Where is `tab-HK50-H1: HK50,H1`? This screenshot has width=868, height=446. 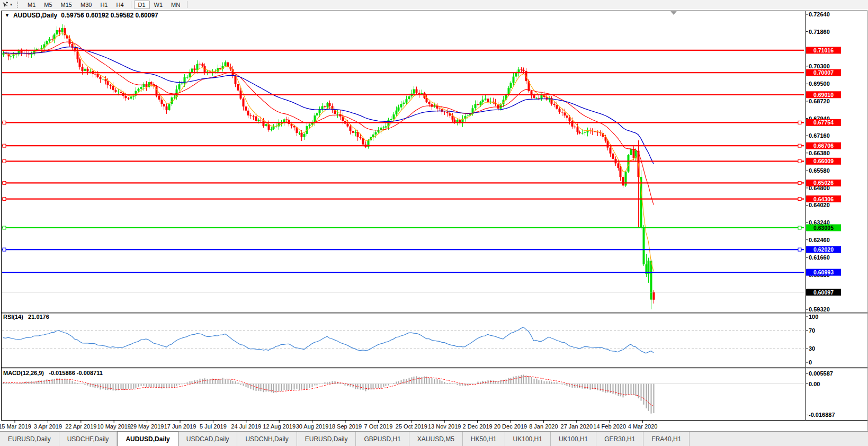
tab-HK50-H1: HK50,H1 is located at coordinates (484, 439).